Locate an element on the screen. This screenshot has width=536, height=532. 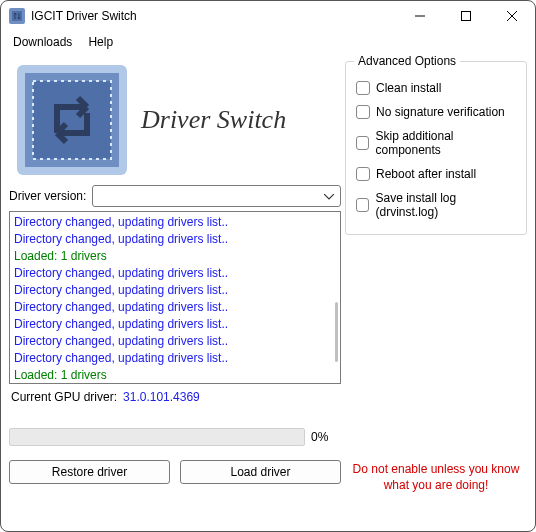
progress-row: 0% is located at coordinates (175, 437).